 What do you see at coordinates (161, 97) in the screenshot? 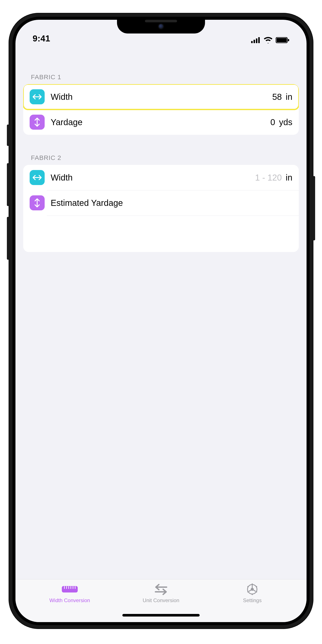
I see `row-fabric1-width: Width 58 in` at bounding box center [161, 97].